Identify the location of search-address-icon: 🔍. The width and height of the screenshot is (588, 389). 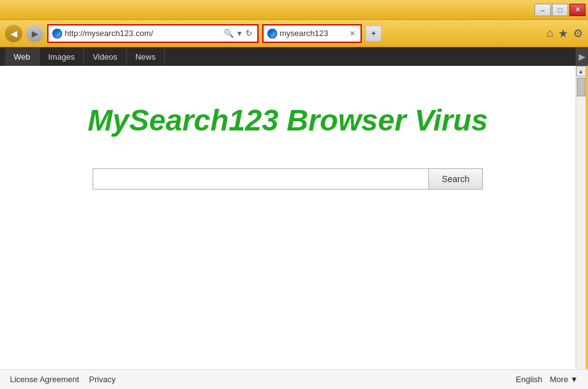
(229, 34).